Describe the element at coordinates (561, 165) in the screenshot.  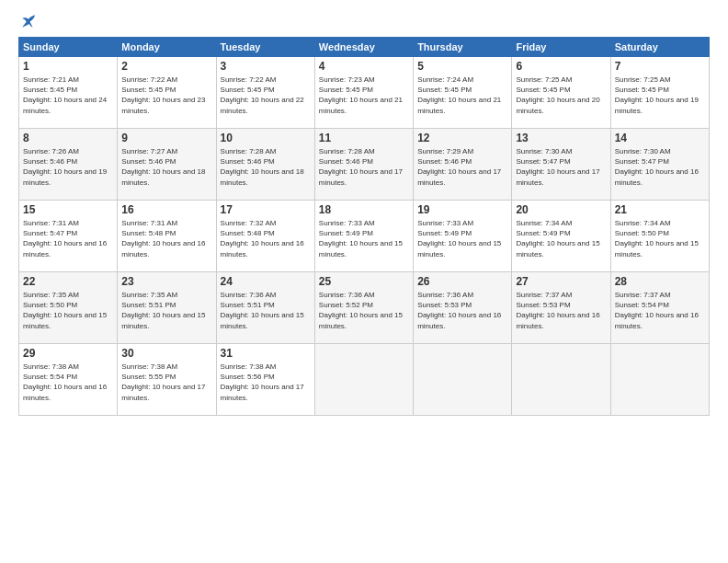
I see `calendar-cell: 13Sunrise: 7:30 AMSunset: 5:47 PMDayligh…` at that location.